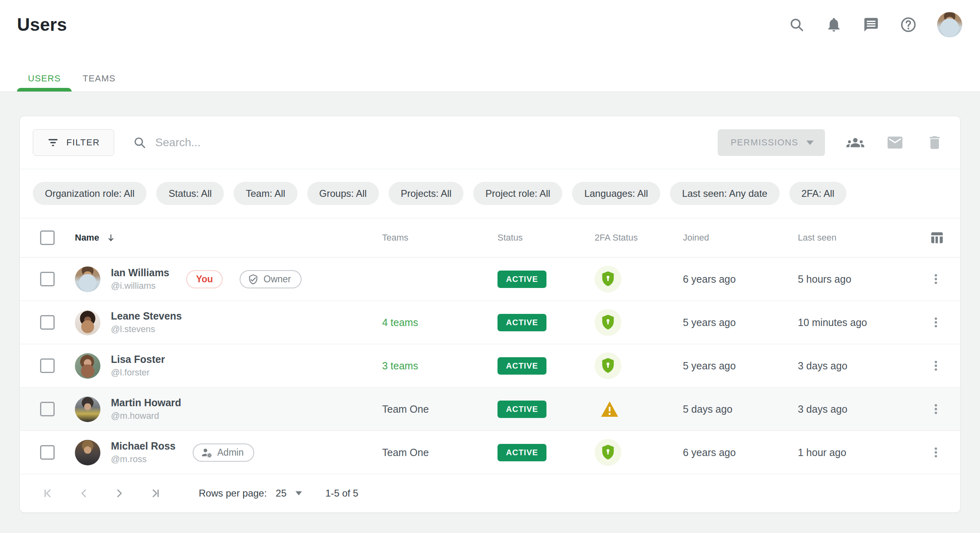 The height and width of the screenshot is (533, 980). What do you see at coordinates (253, 279) in the screenshot?
I see `shield-check-icon` at bounding box center [253, 279].